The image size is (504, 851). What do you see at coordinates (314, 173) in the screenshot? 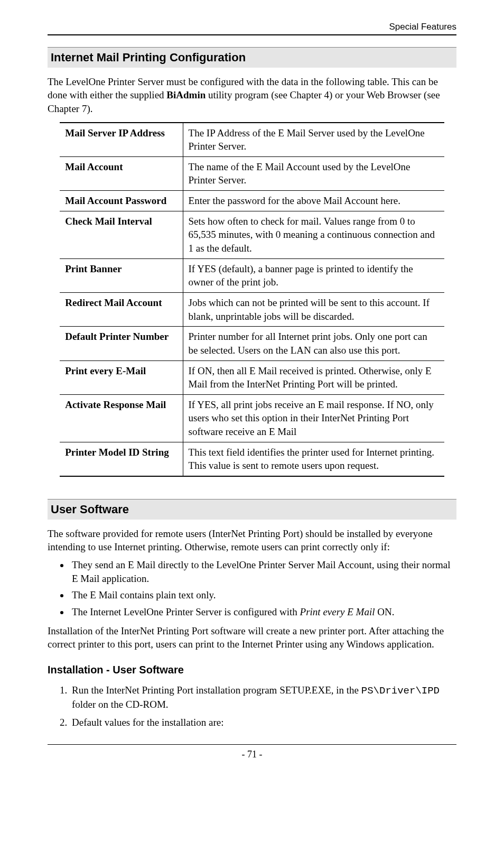
I see `setting-desc: The name of the E Mail Account used by t…` at bounding box center [314, 173].